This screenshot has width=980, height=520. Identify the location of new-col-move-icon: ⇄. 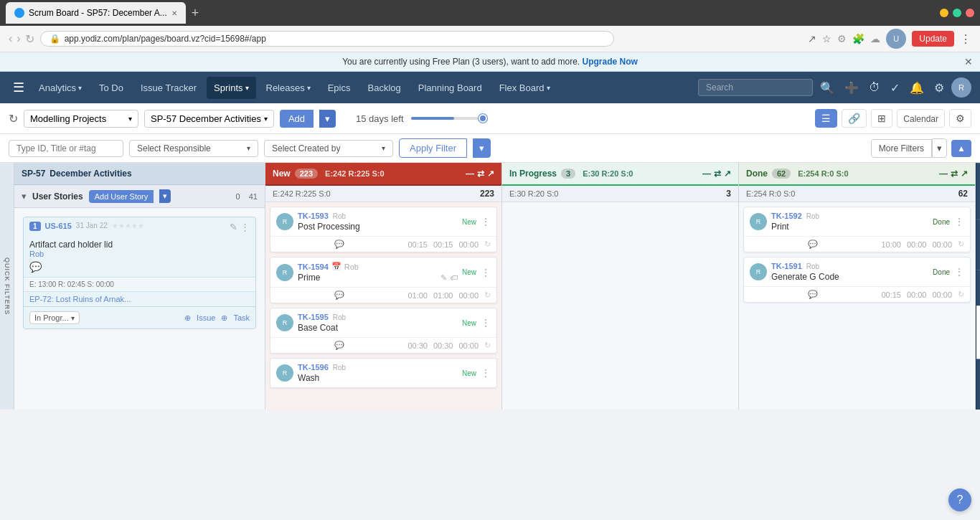
(481, 174).